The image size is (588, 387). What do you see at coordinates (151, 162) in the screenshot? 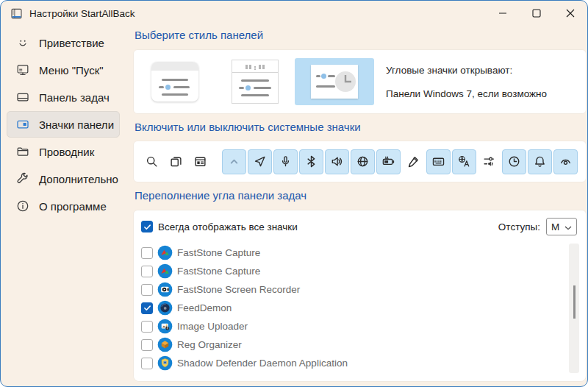
I see `tray-toggle-search-icon` at bounding box center [151, 162].